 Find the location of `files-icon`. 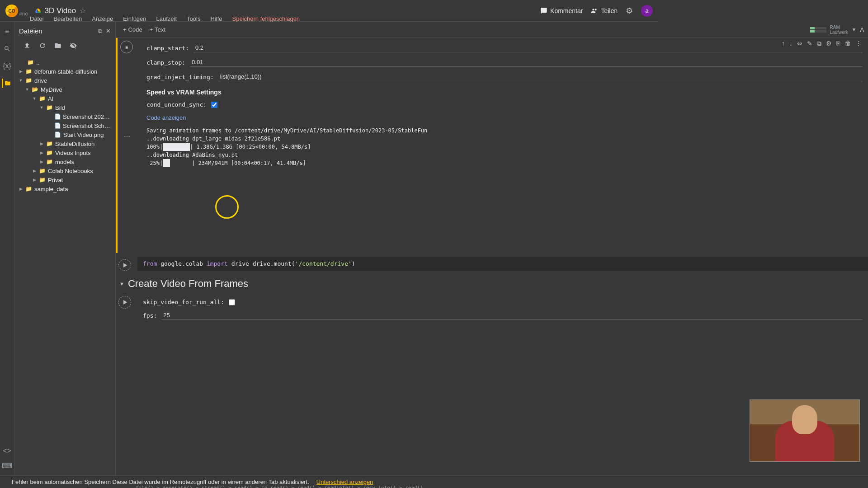

files-icon is located at coordinates (6, 83).